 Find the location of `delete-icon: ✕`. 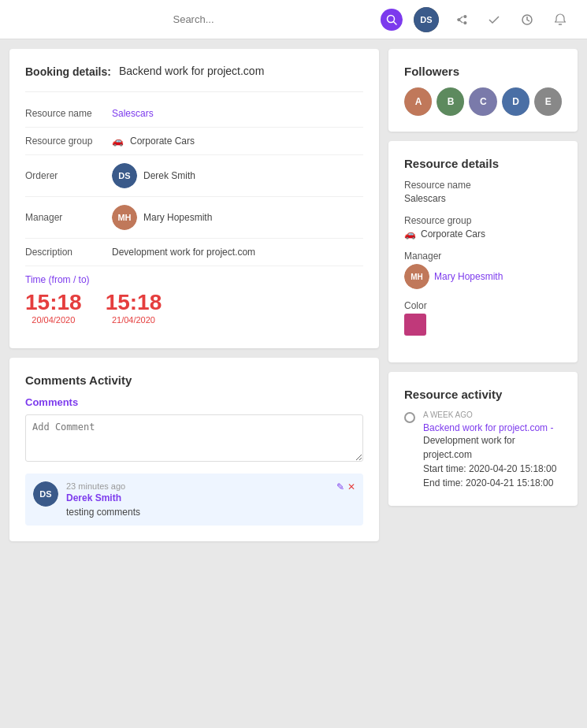

delete-icon: ✕ is located at coordinates (351, 487).